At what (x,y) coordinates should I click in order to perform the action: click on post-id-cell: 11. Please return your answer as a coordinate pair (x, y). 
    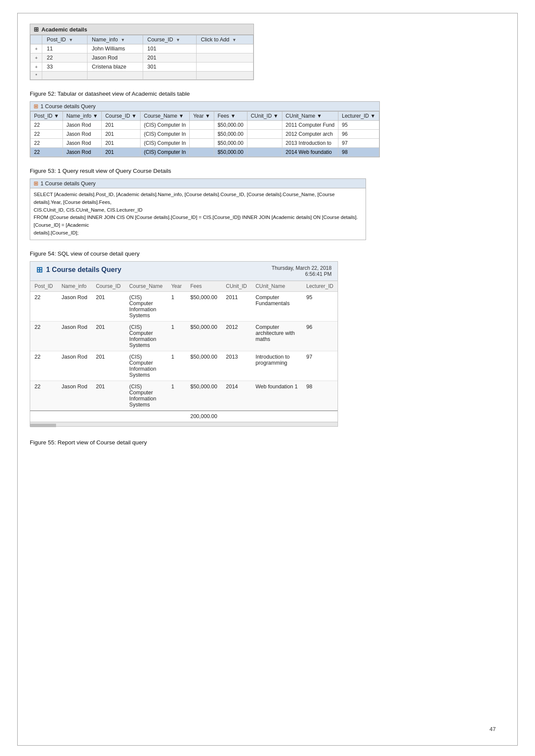
    Looking at the image, I should click on (65, 49).